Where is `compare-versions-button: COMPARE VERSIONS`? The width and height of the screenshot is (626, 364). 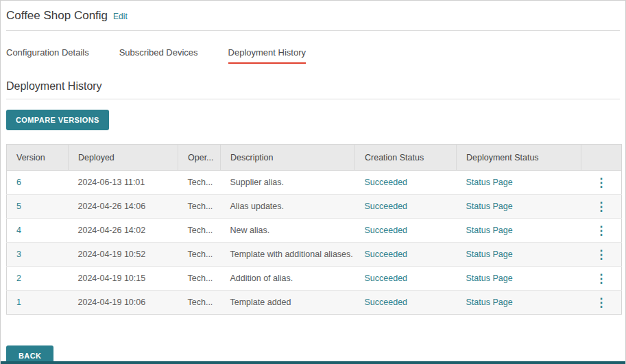
compare-versions-button: COMPARE VERSIONS is located at coordinates (58, 120).